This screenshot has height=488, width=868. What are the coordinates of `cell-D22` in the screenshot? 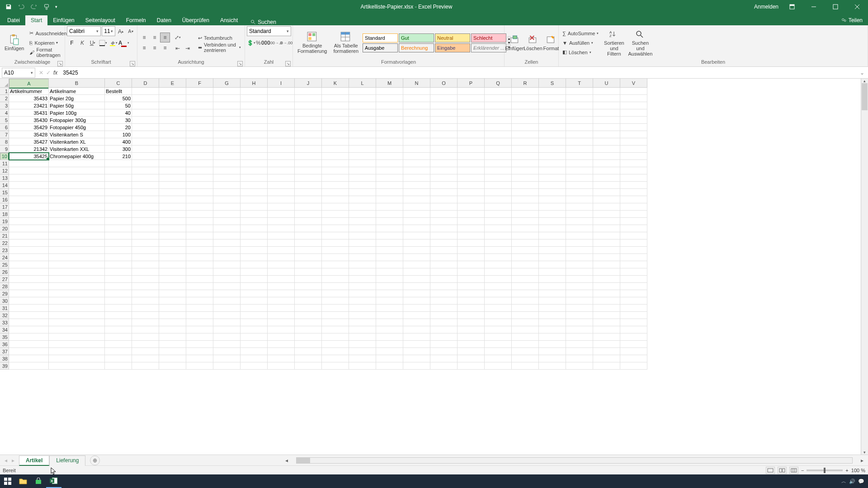 It's located at (146, 243).